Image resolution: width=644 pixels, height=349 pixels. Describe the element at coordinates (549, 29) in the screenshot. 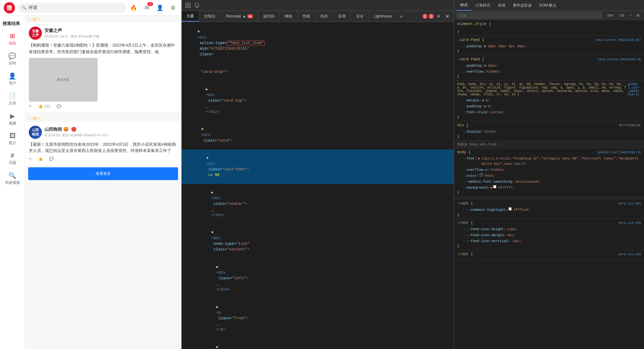

I see `style-rule-element-body` at that location.